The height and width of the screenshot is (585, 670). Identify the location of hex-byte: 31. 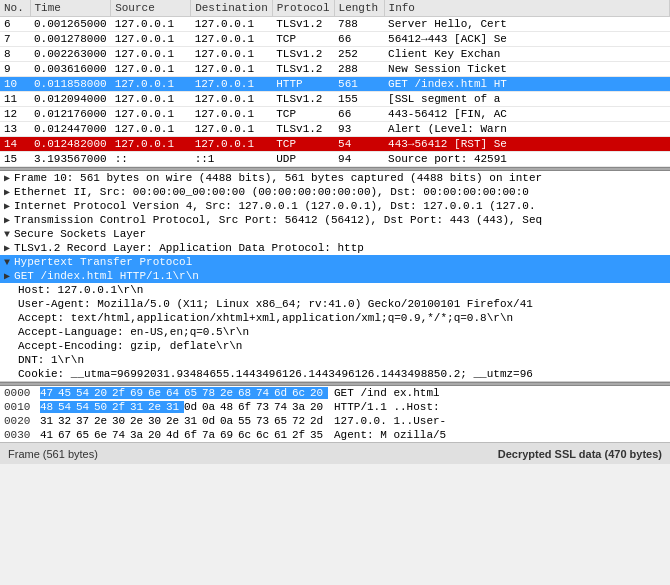
(175, 407).